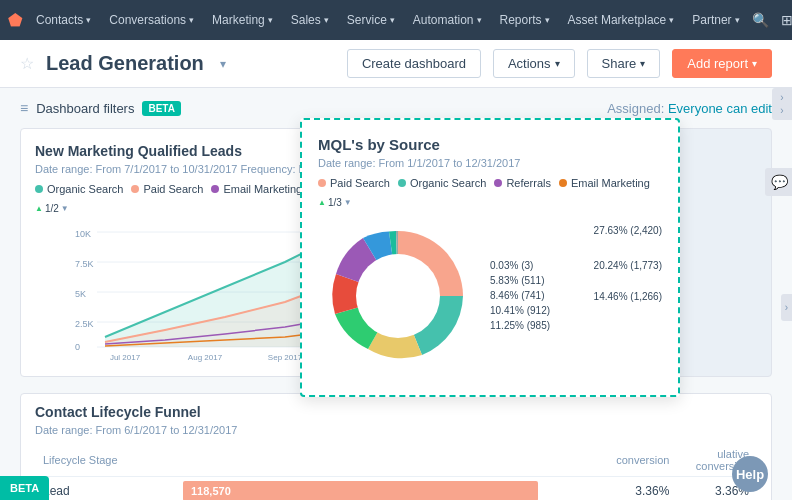  What do you see at coordinates (563, 183) in the screenshot?
I see `legend-color-email-mkt` at bounding box center [563, 183].